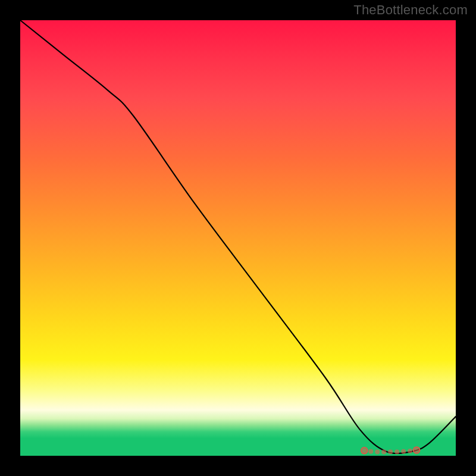 The width and height of the screenshot is (476, 476). Describe the element at coordinates (390, 450) in the screenshot. I see `scatter-group` at that location.